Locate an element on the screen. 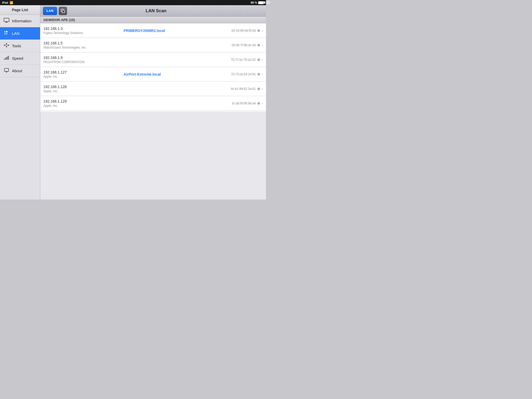 This screenshot has width=532, height=399. device-mac: 70:73:cb:b4:24:9c is located at coordinates (238, 74).